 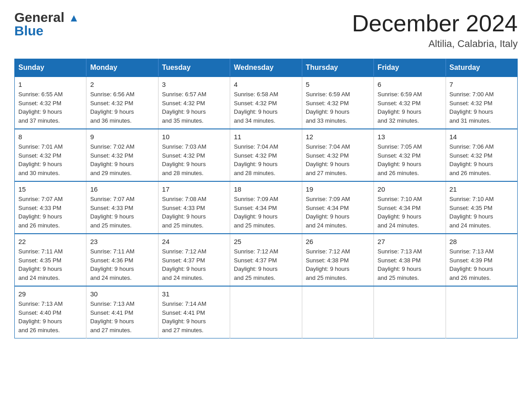 I want to click on day-number: 6, so click(x=409, y=84).